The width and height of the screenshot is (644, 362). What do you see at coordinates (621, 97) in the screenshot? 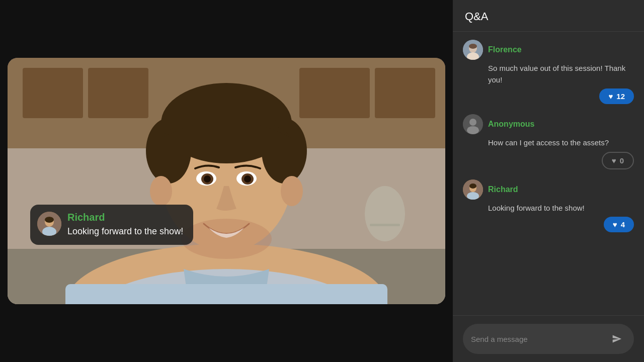
I see `like-count-florence: 12` at bounding box center [621, 97].